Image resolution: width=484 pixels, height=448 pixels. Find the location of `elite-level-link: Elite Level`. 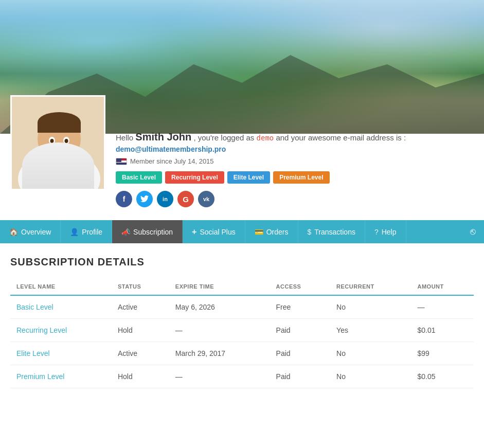

elite-level-link: Elite Level is located at coordinates (33, 353).